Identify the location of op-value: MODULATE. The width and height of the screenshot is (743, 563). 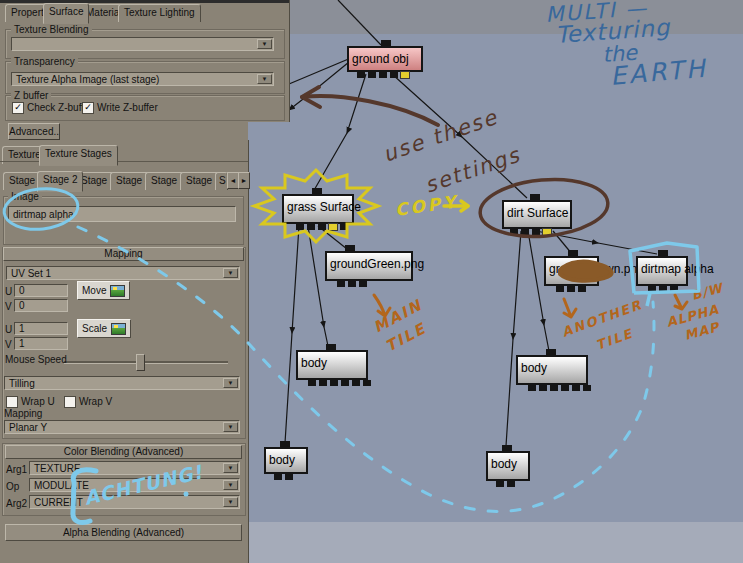
(62, 486).